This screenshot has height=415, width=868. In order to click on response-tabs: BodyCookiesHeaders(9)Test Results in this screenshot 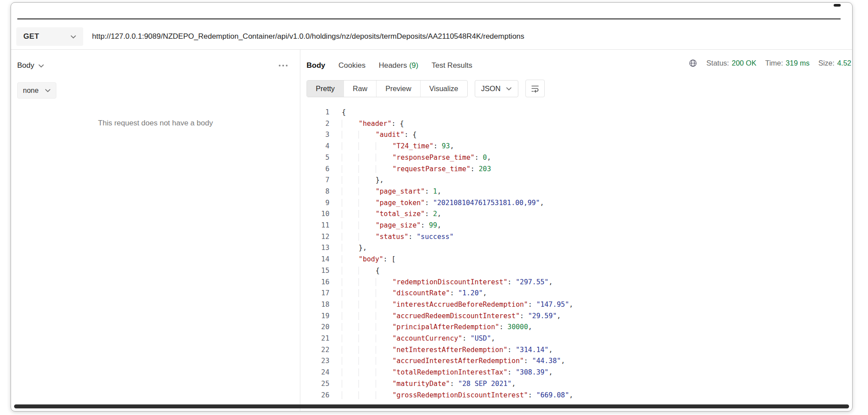, I will do `click(389, 66)`.